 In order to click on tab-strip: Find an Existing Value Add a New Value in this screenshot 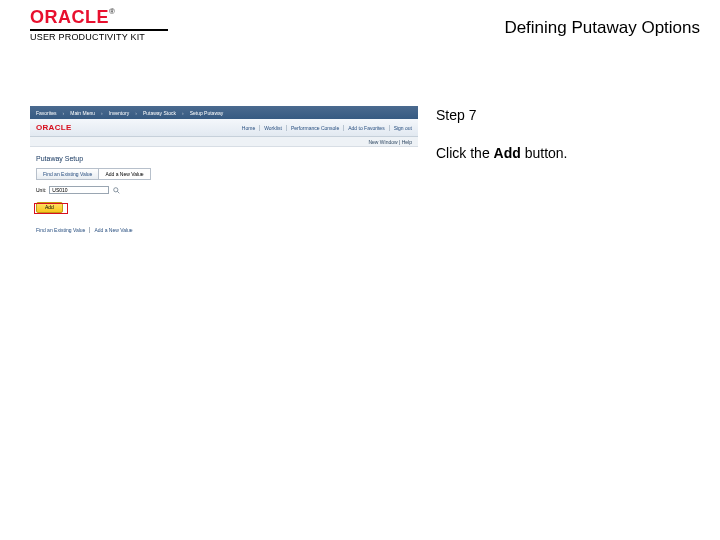, I will do `click(224, 174)`.